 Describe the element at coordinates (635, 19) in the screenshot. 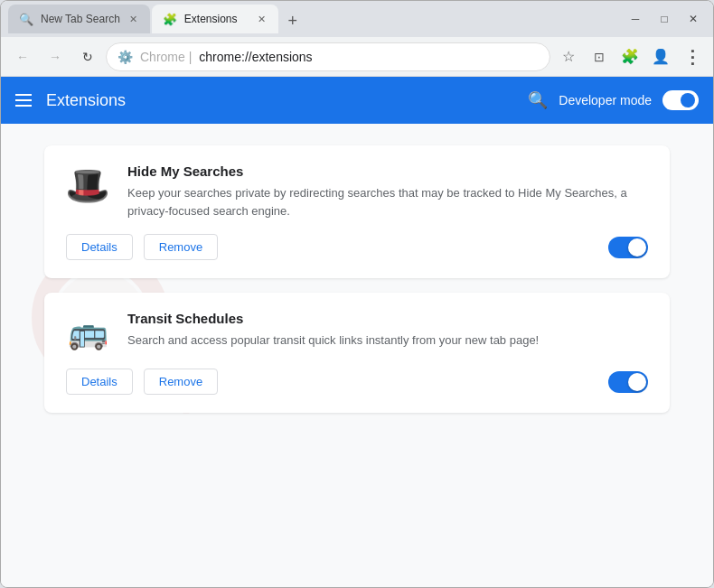

I see `minimize-button: ─` at that location.